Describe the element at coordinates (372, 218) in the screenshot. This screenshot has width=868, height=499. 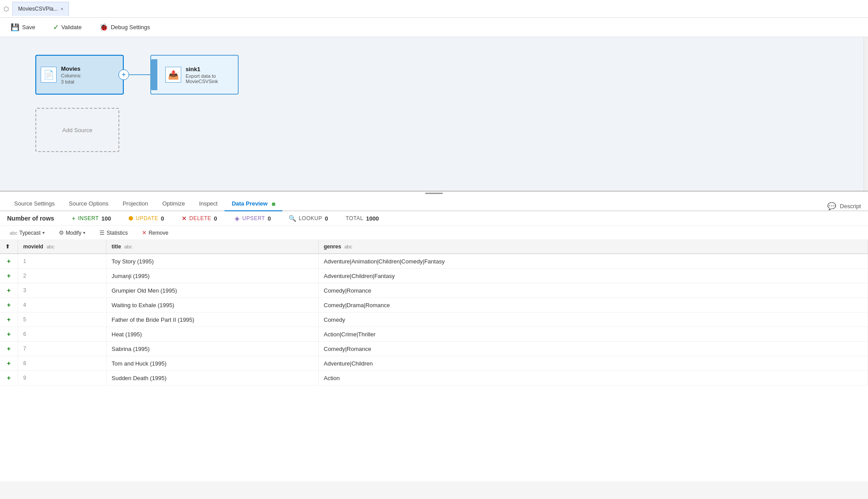
I see `total-value: 1000` at that location.